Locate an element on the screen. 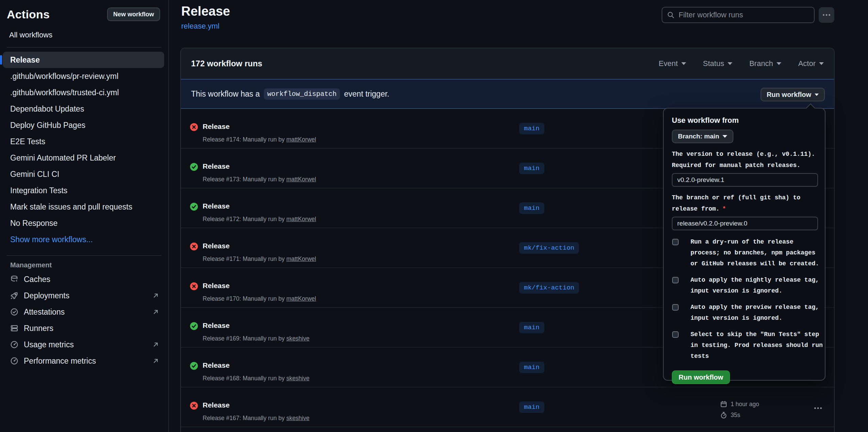 The image size is (868, 432). sidebar-item-label: .github/workflows/pr-review.yml is located at coordinates (64, 76).